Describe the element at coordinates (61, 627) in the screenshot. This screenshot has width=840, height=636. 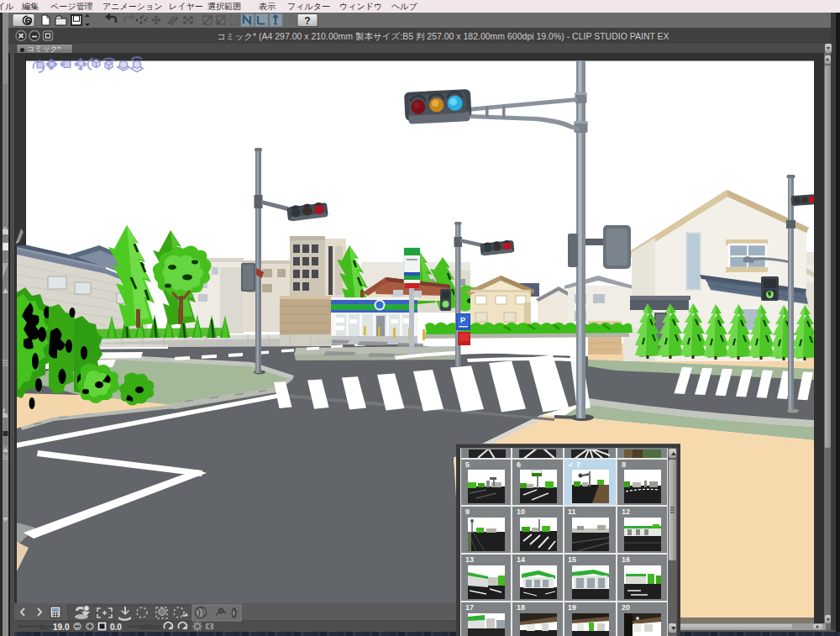
I see `svg-text: 19.0` at that location.